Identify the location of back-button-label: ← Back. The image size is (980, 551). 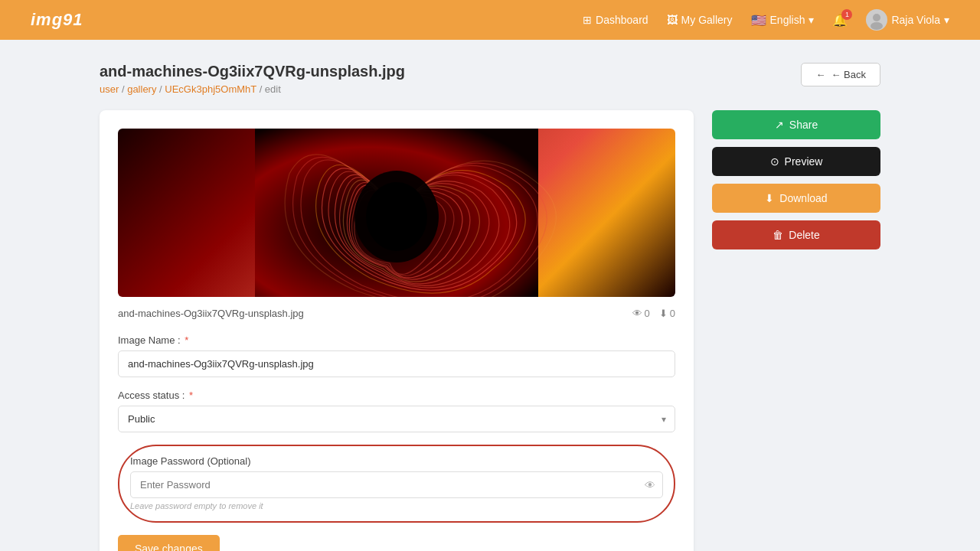
(848, 75).